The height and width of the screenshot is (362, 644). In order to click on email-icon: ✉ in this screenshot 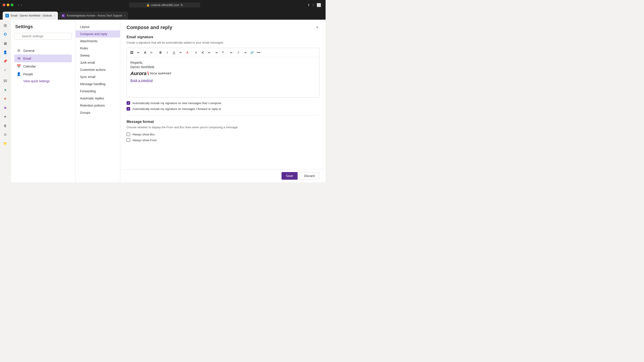, I will do `click(19, 58)`.